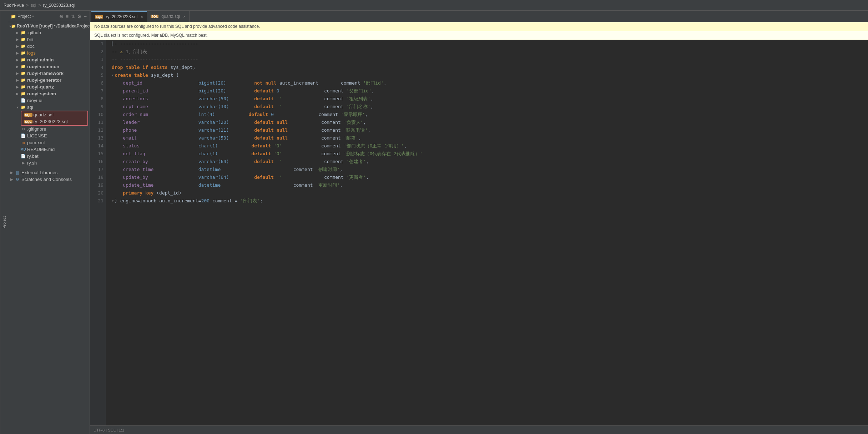 The width and height of the screenshot is (868, 434). I want to click on readme-icon: MD, so click(23, 149).